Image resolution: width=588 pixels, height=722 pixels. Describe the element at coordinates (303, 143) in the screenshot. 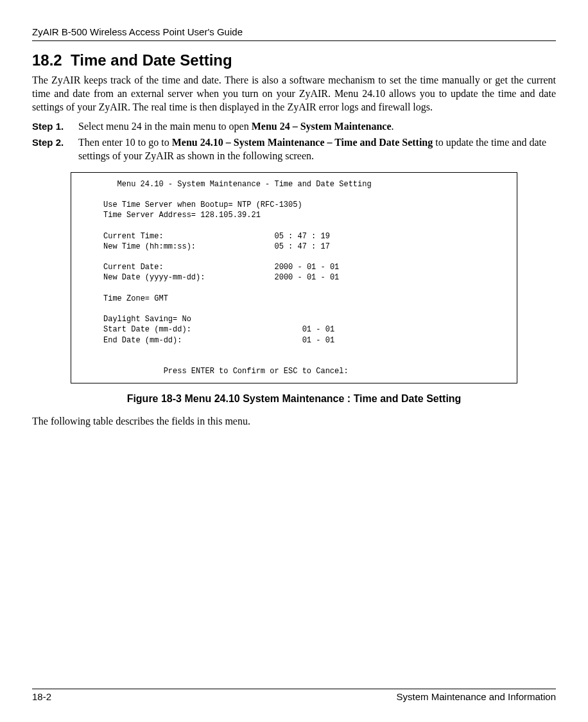

I see `step-text-bold: Menu 24.10 – System Maintenance – Time a…` at that location.